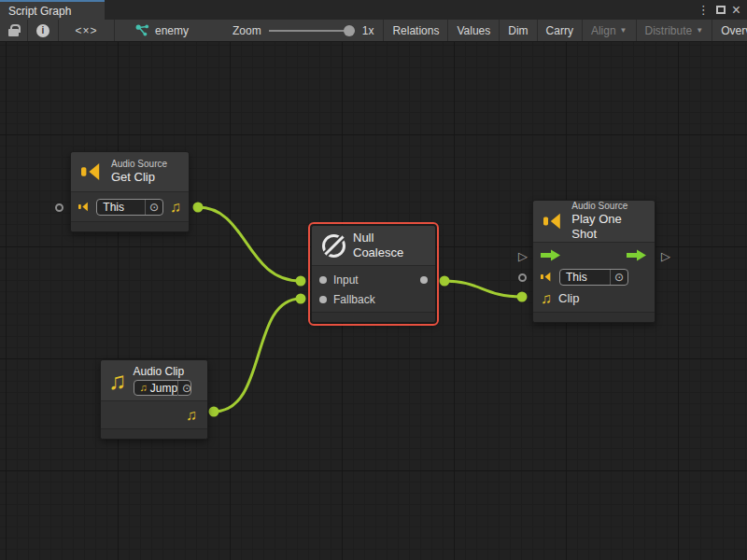 This screenshot has height=560, width=747. I want to click on window-controls: ⋮ ×, so click(723, 9).